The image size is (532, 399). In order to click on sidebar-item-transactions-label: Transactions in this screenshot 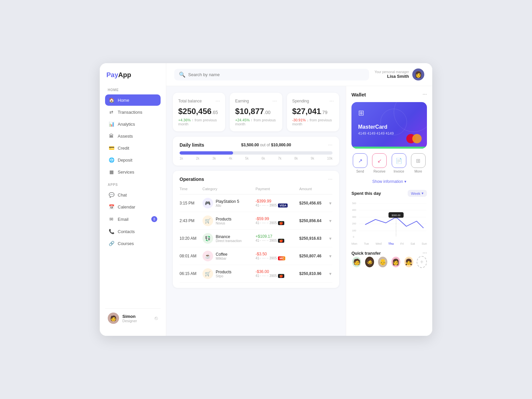, I will do `click(130, 112)`.